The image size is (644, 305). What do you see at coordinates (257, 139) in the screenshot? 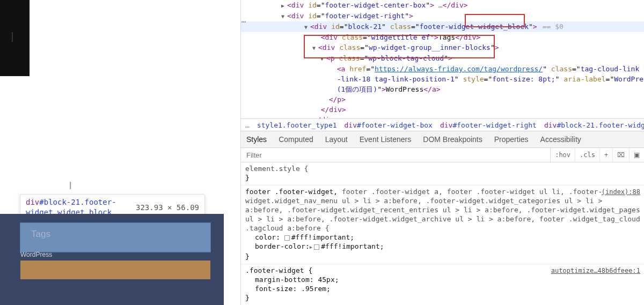
I see `tab-styles: Styles` at bounding box center [257, 139].